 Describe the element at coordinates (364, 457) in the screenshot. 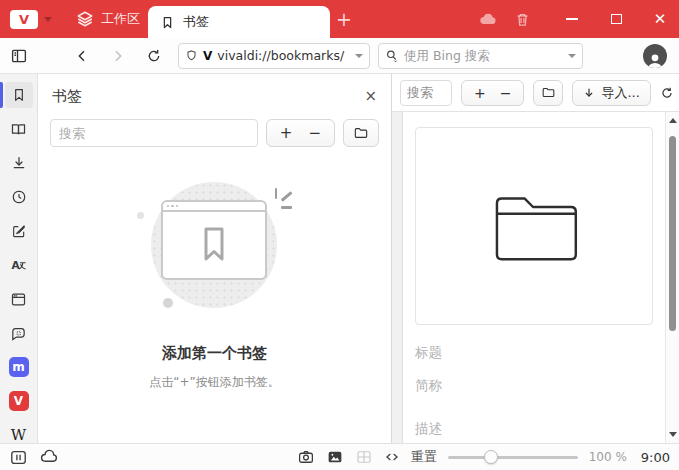

I see `page-tiling-button` at that location.